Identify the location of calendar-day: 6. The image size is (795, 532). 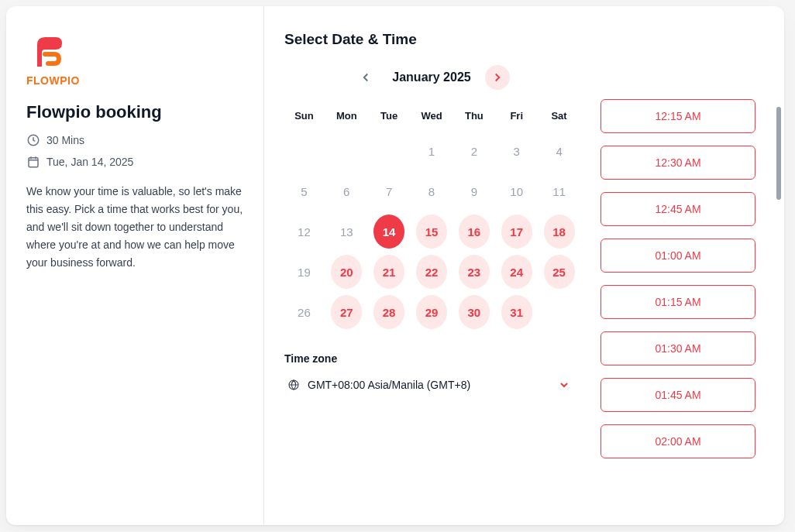
(346, 191).